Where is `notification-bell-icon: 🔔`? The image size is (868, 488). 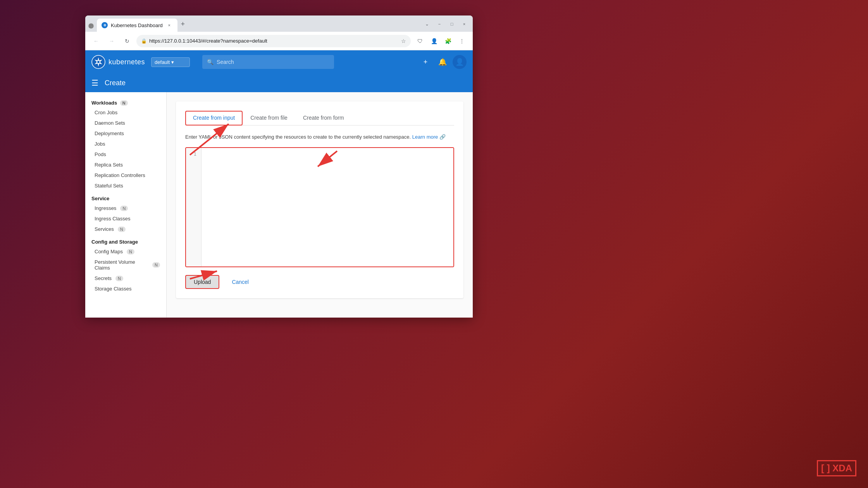
notification-bell-icon: 🔔 is located at coordinates (443, 62).